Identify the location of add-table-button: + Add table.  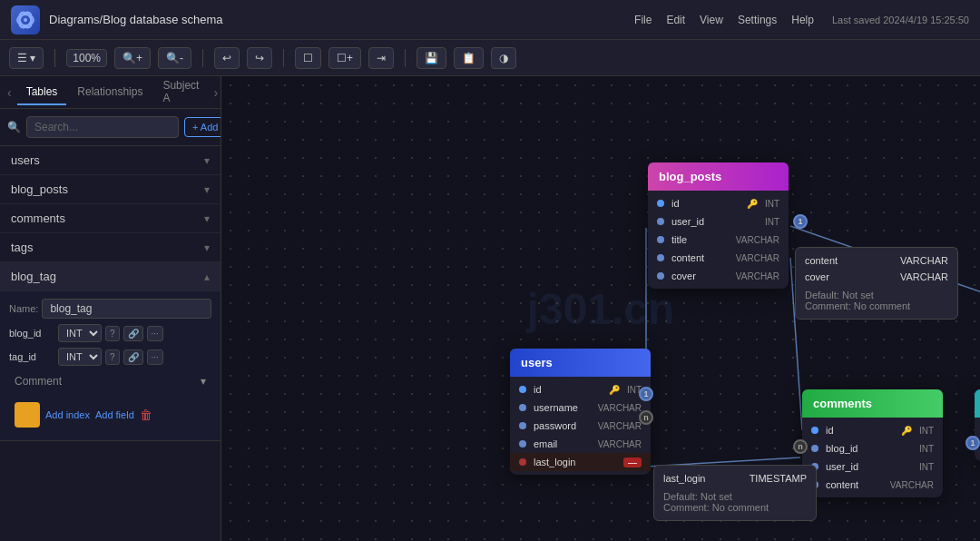
(203, 127).